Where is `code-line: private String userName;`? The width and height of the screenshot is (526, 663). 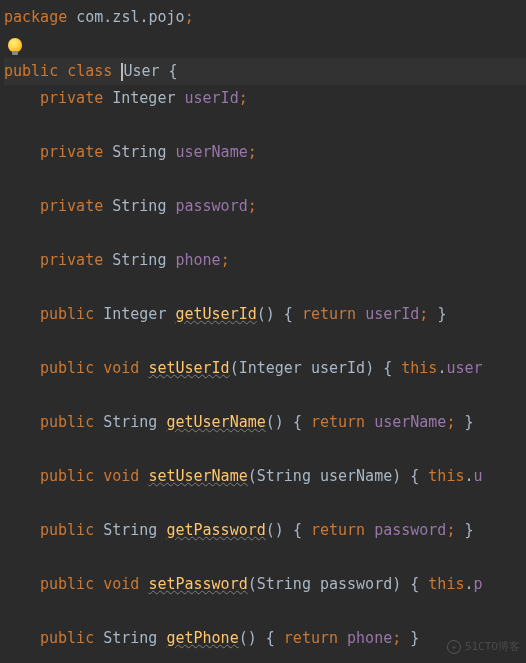 code-line: private String userName; is located at coordinates (265, 152).